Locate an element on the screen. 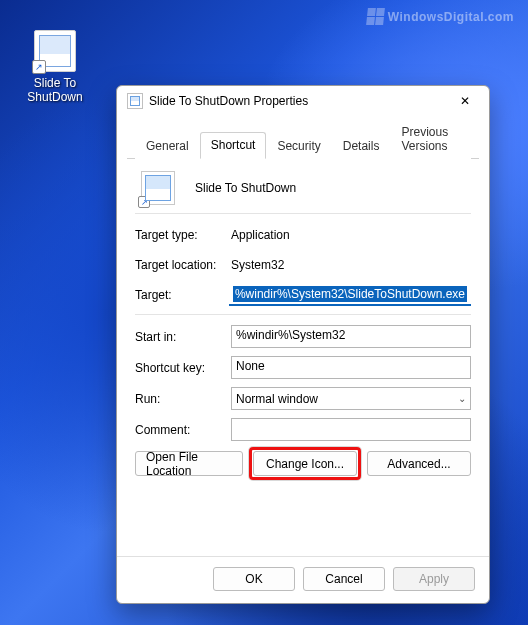  target-type-label: Target type: is located at coordinates (183, 235).